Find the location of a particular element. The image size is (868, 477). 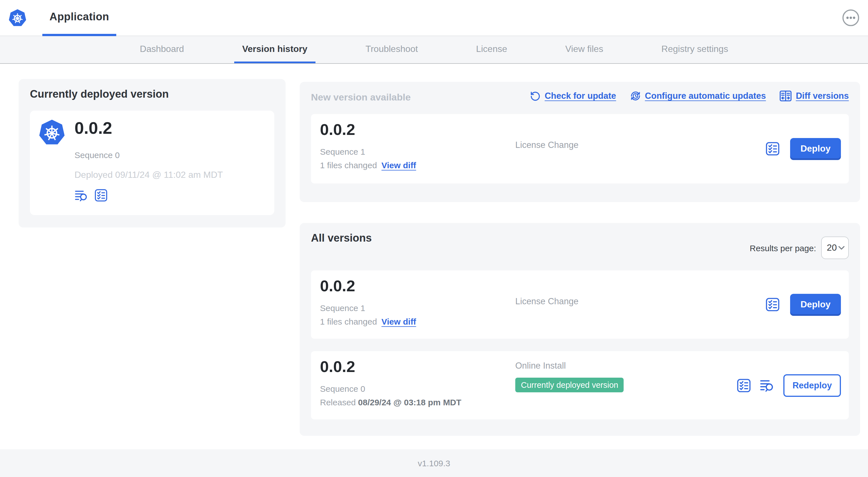

results-per-page-label: Results per page: is located at coordinates (783, 248).